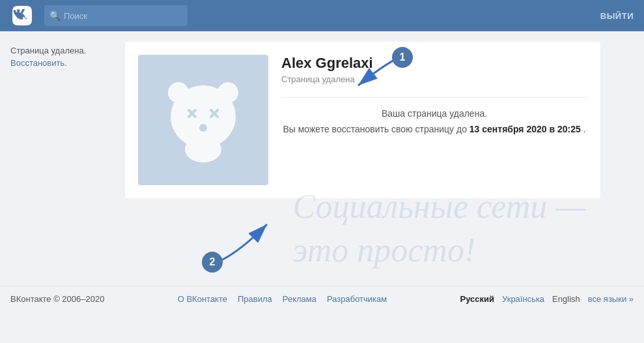  I want to click on footer-link-about: О ВКонтакте, so click(203, 299).